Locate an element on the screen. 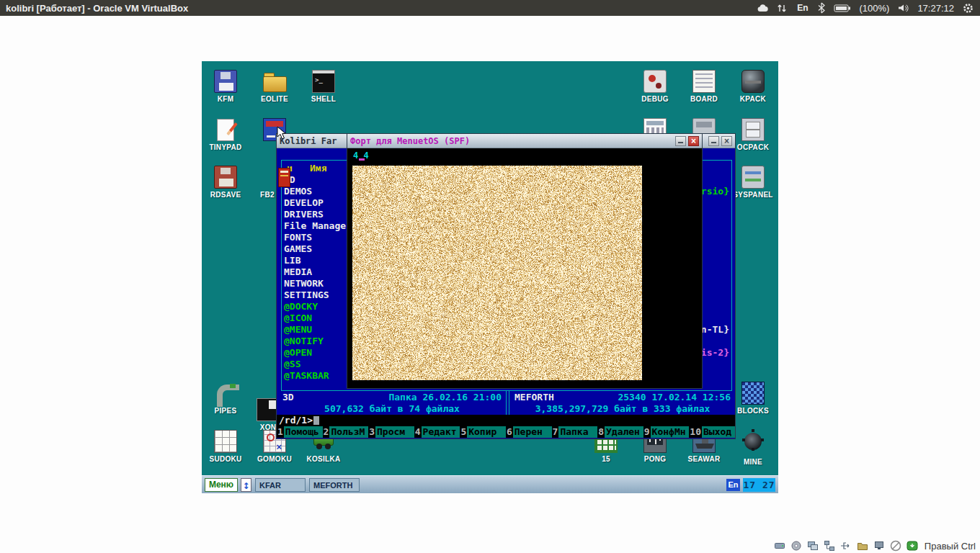  icon-label: MINE is located at coordinates (753, 462).